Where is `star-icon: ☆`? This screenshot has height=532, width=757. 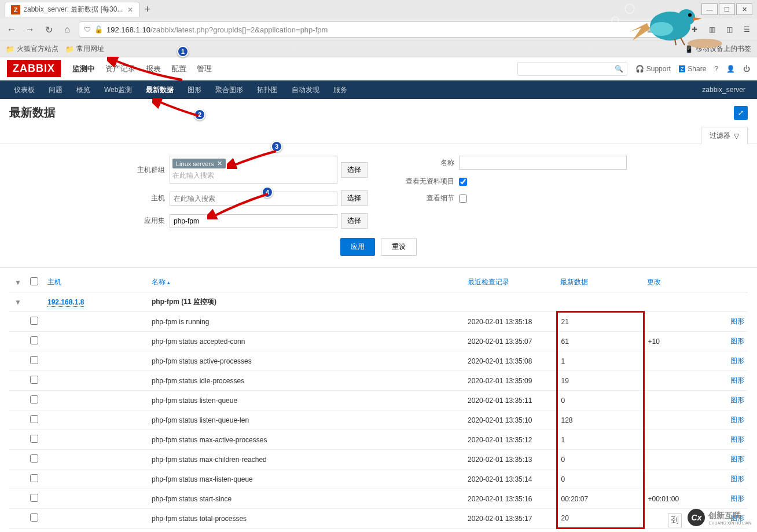 star-icon: ☆ is located at coordinates (676, 30).